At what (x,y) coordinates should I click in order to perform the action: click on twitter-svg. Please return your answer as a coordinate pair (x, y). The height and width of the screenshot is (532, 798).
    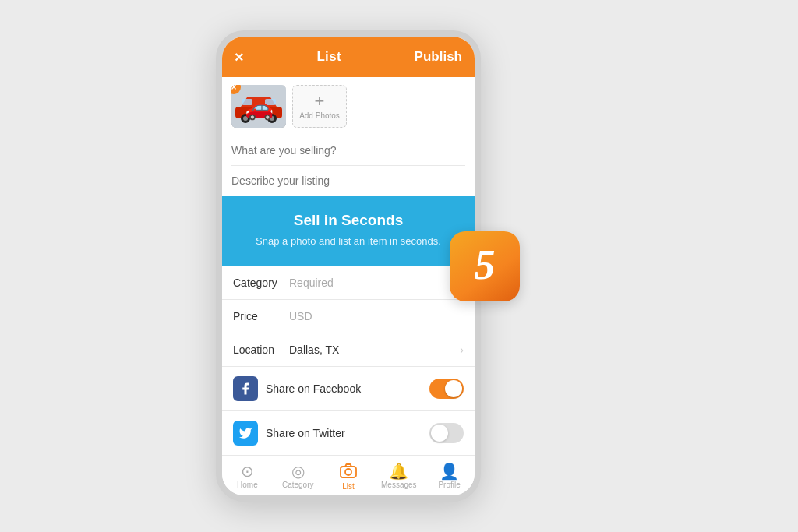
    Looking at the image, I should click on (245, 433).